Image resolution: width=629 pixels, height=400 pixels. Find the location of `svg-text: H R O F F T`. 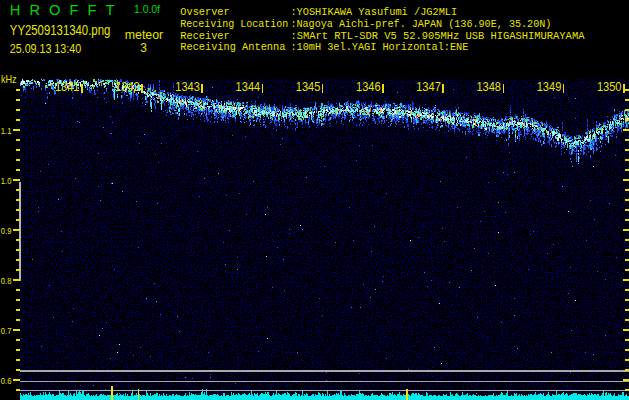

svg-text: H R O F F T is located at coordinates (62, 10).